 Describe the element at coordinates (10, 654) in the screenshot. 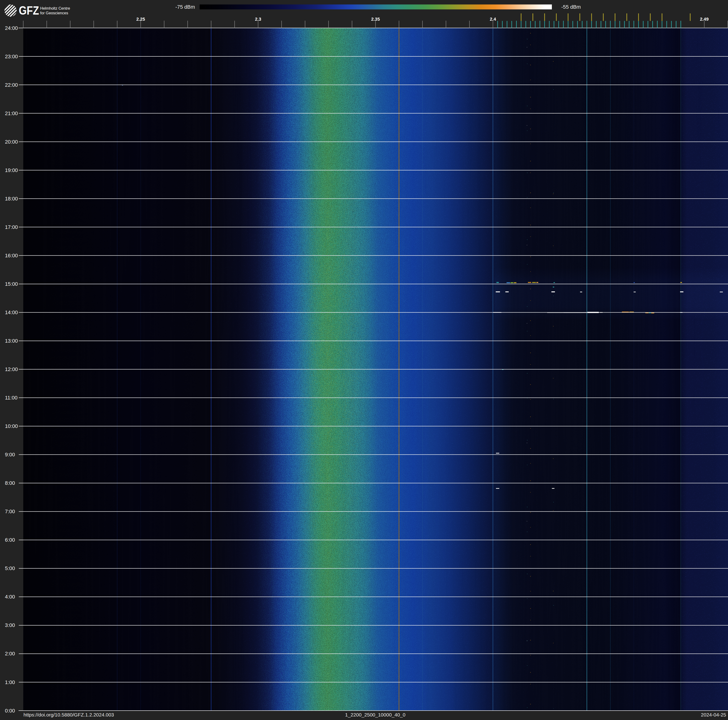

I see `svg-text: 2:00` at that location.